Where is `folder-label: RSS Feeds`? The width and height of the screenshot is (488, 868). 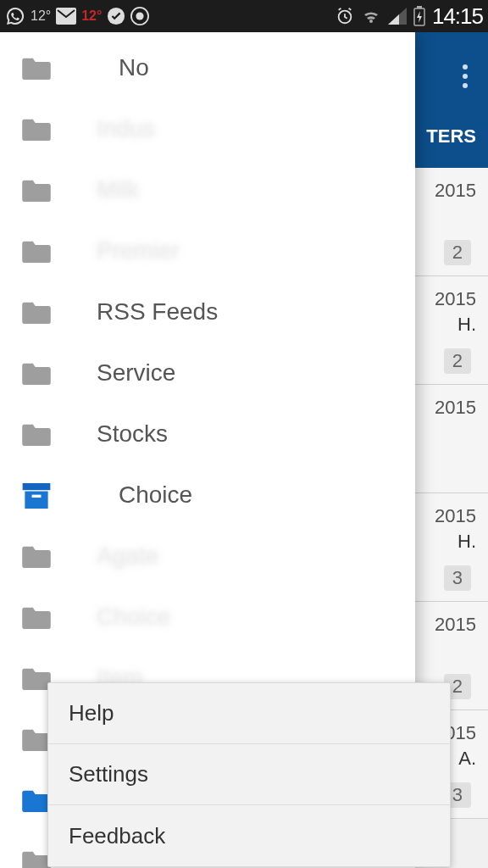
folder-label: RSS Feeds is located at coordinates (158, 312).